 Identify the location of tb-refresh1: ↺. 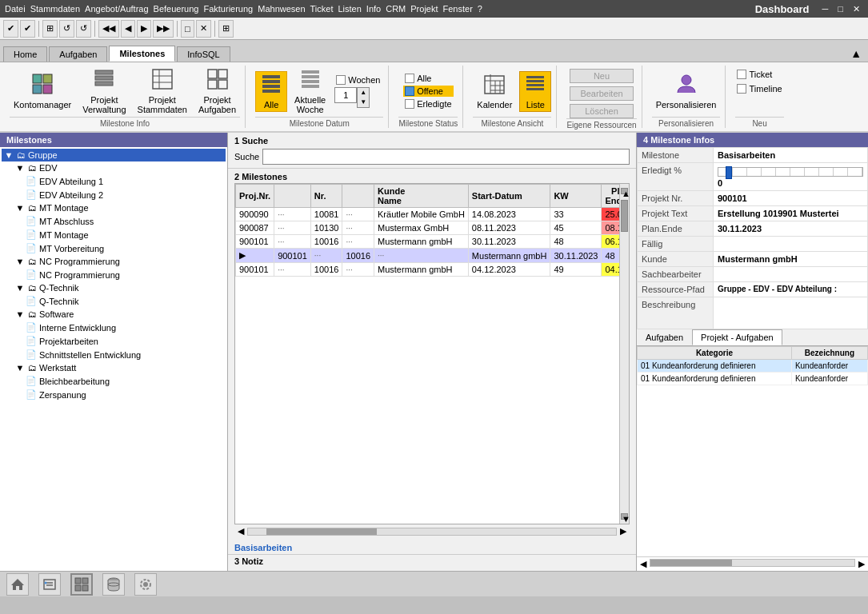
(67, 29).